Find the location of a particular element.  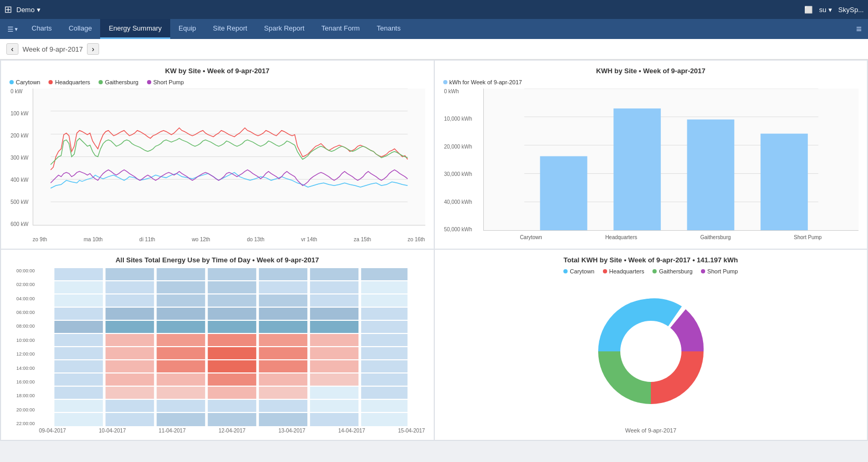

prev-week-button: ‹ is located at coordinates (13, 49).